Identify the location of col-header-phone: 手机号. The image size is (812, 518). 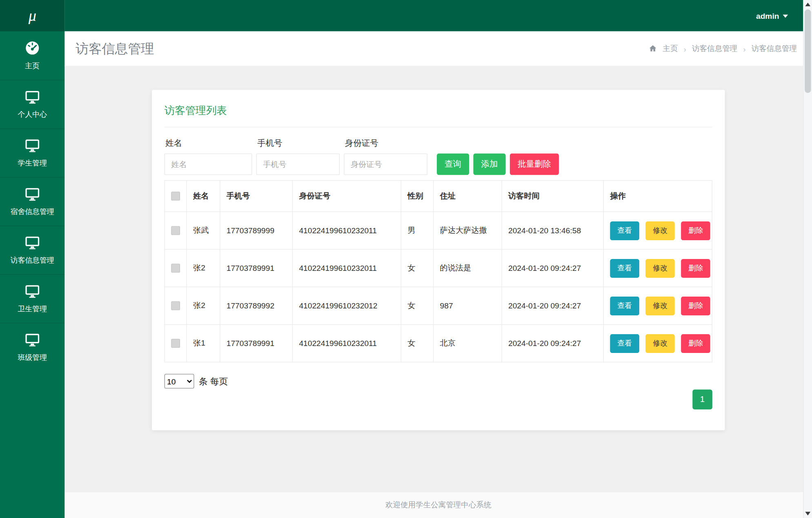
(256, 196).